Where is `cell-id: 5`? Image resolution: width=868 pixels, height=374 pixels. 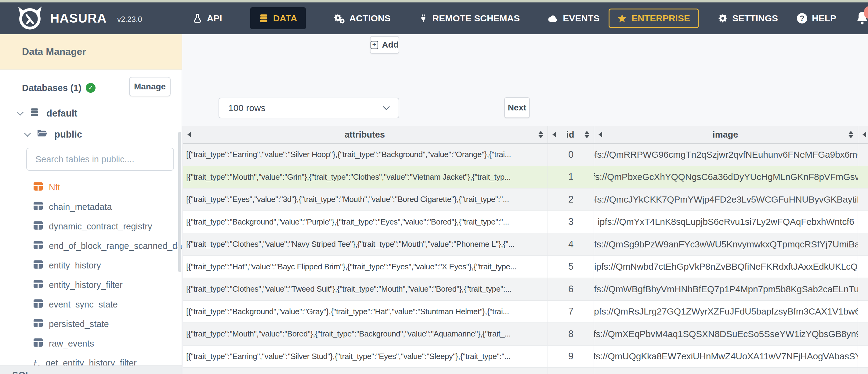 cell-id: 5 is located at coordinates (571, 268).